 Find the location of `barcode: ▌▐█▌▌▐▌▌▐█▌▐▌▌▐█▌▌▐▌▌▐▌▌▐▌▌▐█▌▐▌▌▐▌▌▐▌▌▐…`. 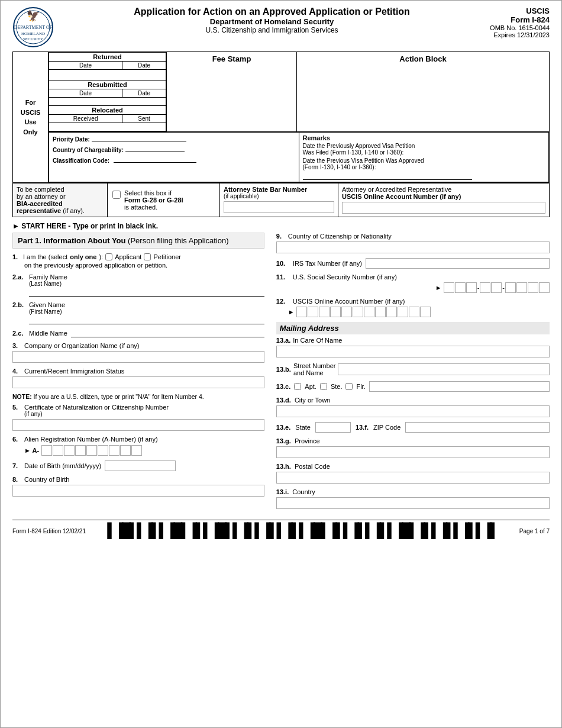

barcode: ▌▐█▌▌▐▌▌▐█▌▐▌▌▐█▌▌▐▌▌▐▌▌▐▌▌▐█▌▐▌▌▐▌▌▐▌▌▐… is located at coordinates (303, 531).